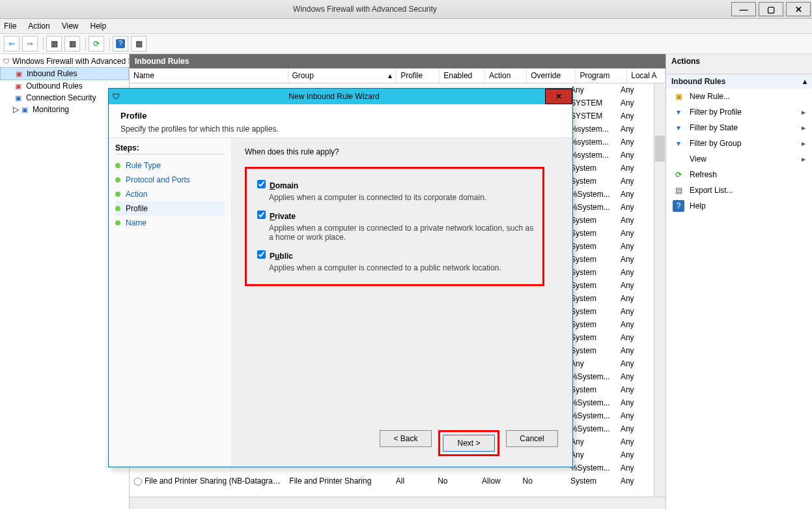  What do you see at coordinates (646, 76) in the screenshot?
I see `col-local: Local A` at bounding box center [646, 76].